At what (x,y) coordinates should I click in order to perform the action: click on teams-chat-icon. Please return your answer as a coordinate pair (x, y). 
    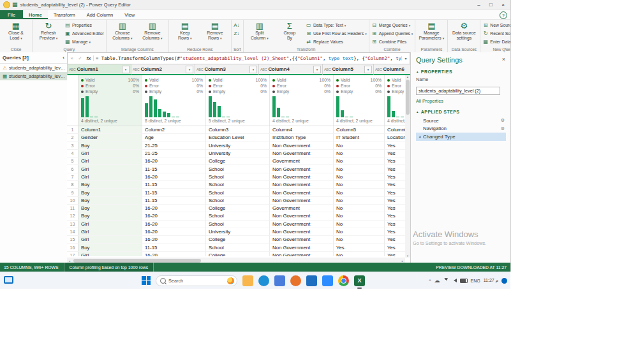
    Looking at the image, I should click on (279, 280).